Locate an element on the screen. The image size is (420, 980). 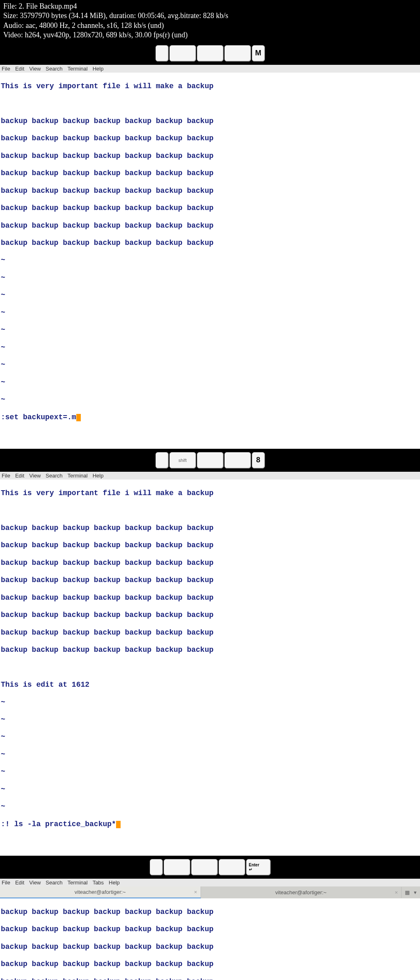
text-line: This is edit at 1612 is located at coordinates (210, 685).